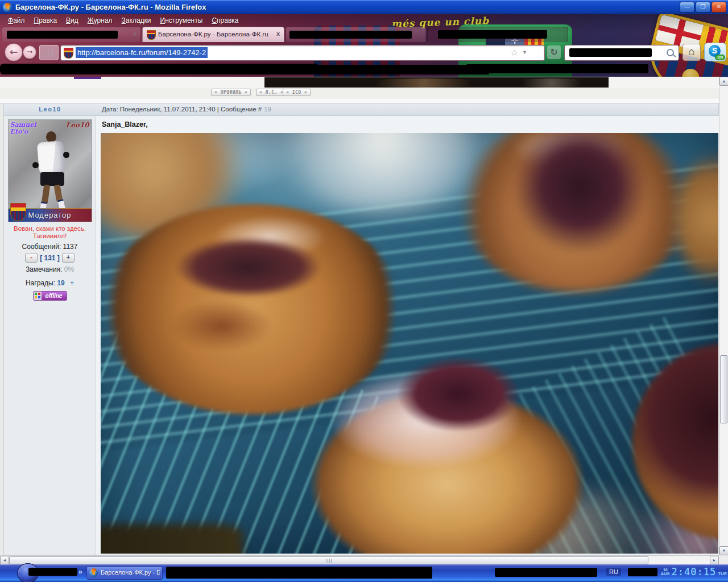 The height and width of the screenshot is (582, 728). Describe the element at coordinates (225, 20) in the screenshot. I see `menu-help: Справка` at that location.